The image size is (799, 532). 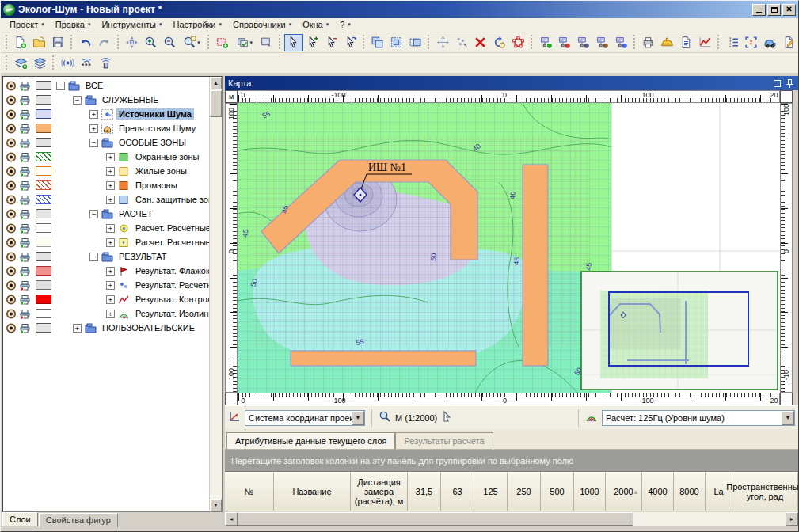 I want to click on pick-figure-button, so click(x=266, y=43).